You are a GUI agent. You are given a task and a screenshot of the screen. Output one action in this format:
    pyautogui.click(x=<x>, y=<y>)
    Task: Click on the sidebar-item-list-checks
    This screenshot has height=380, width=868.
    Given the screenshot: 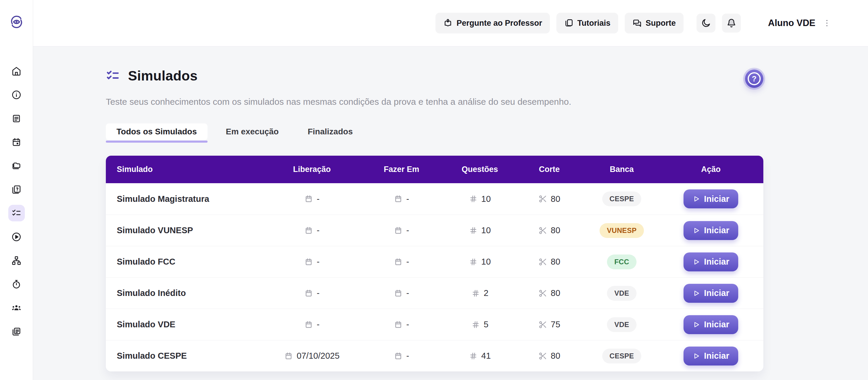 What is the action you would take?
    pyautogui.click(x=17, y=213)
    